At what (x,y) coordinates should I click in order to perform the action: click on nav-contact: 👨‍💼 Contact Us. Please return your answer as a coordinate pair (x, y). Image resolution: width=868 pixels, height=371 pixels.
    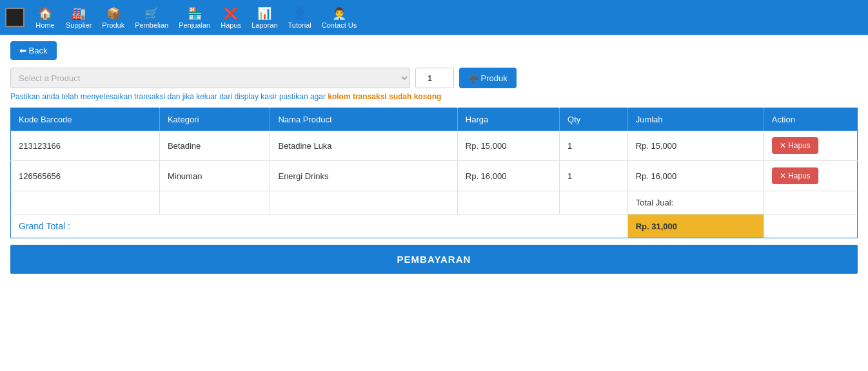
    Looking at the image, I should click on (339, 18).